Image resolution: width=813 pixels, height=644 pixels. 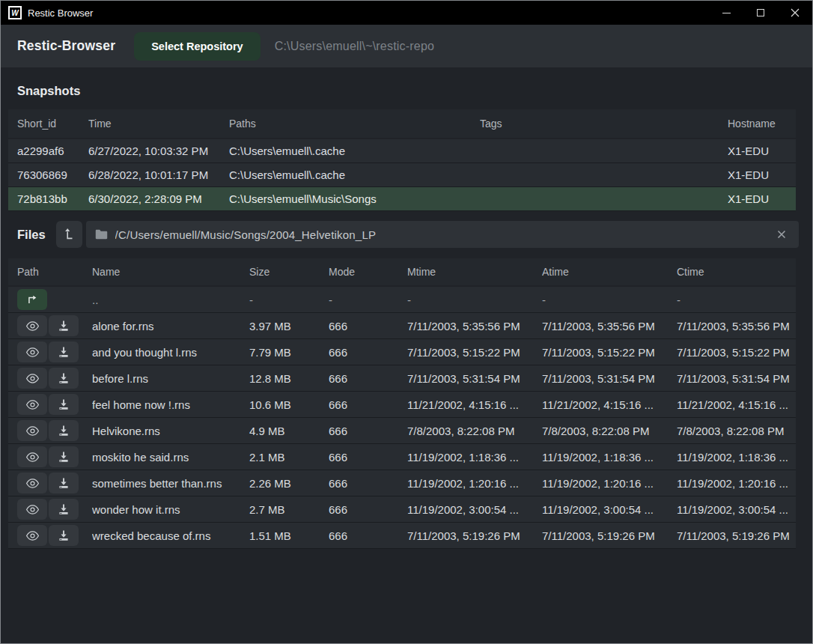 I want to click on maximize-icon, so click(x=761, y=13).